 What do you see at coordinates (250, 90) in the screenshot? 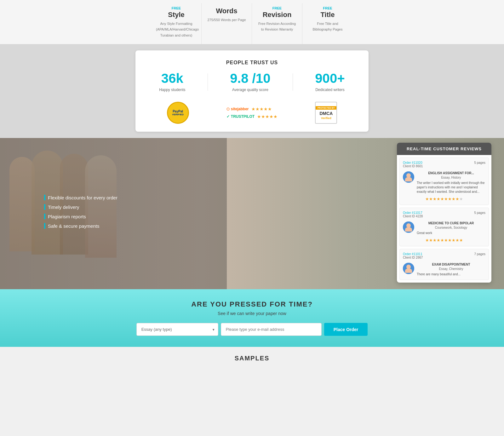
I see `stat-quality-label: Average quality score` at bounding box center [250, 90].